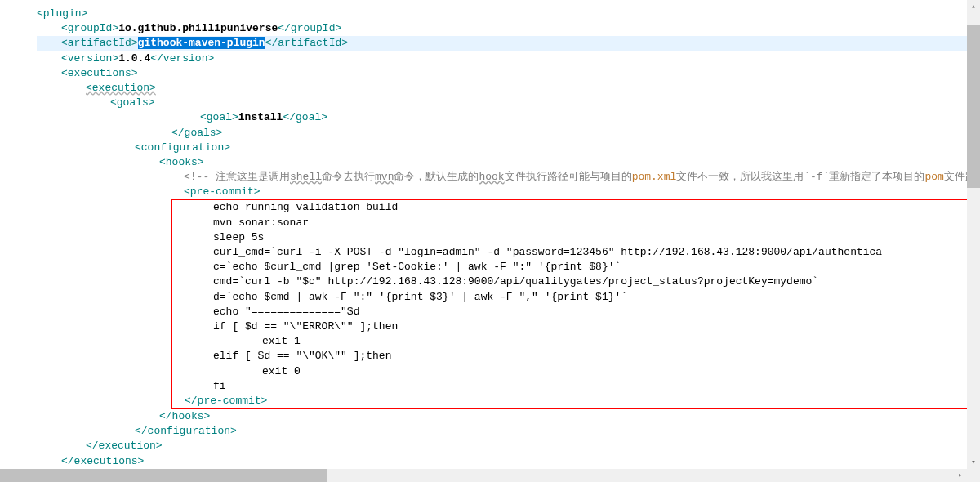 The height and width of the screenshot is (482, 980). What do you see at coordinates (508, 163) in the screenshot?
I see `code-line: <hooks>` at bounding box center [508, 163].